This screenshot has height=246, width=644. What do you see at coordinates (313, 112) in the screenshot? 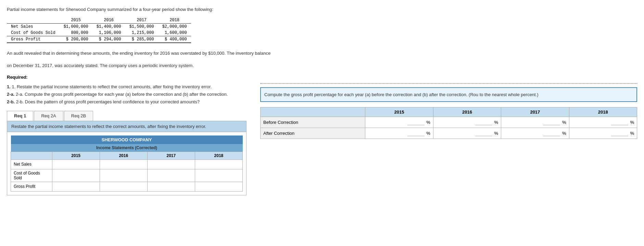
I see `gp-blank-header` at bounding box center [313, 112].